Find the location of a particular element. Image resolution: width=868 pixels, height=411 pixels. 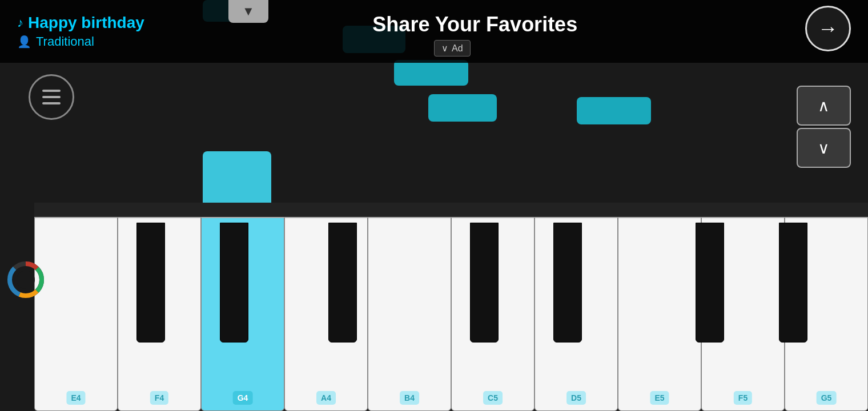

key-label-a4: A4 is located at coordinates (326, 398).